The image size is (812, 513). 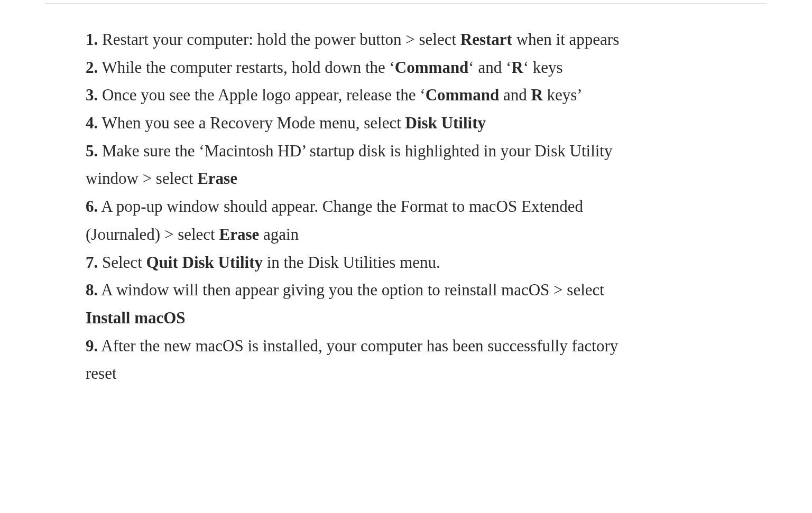 What do you see at coordinates (358, 39) in the screenshot?
I see `step-text: Restart your computer: hold the power bu…` at bounding box center [358, 39].